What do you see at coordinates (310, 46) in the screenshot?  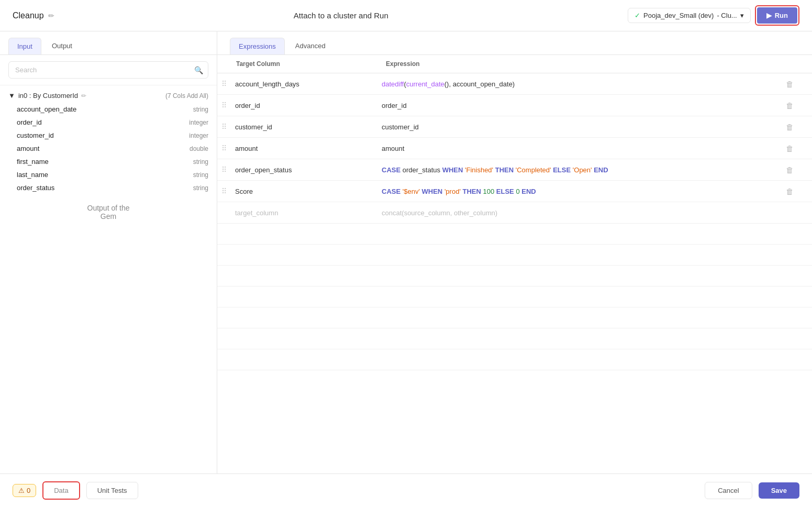 I see `tab-advanced: Advanced` at bounding box center [310, 46].